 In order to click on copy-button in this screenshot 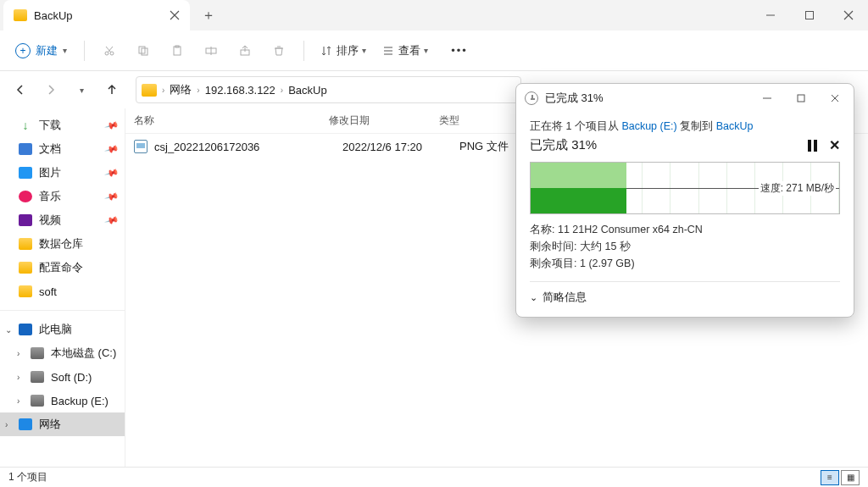, I will do `click(143, 51)`.